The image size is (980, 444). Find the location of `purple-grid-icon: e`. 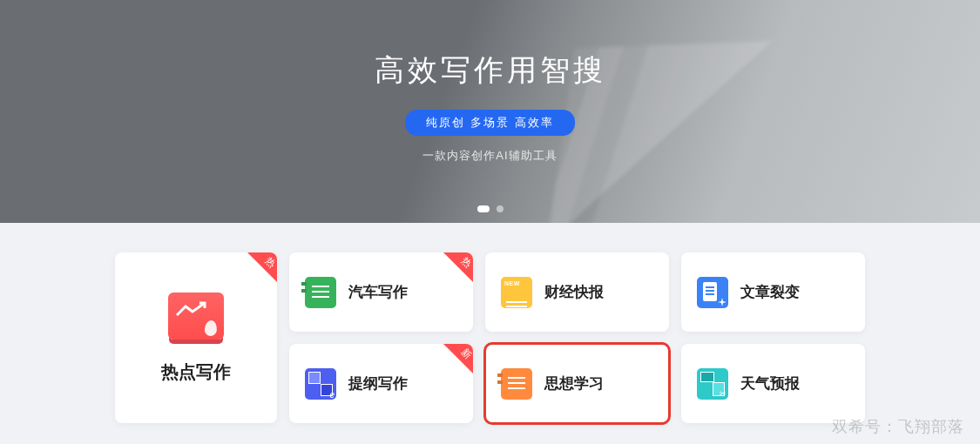

purple-grid-icon: e is located at coordinates (321, 384).